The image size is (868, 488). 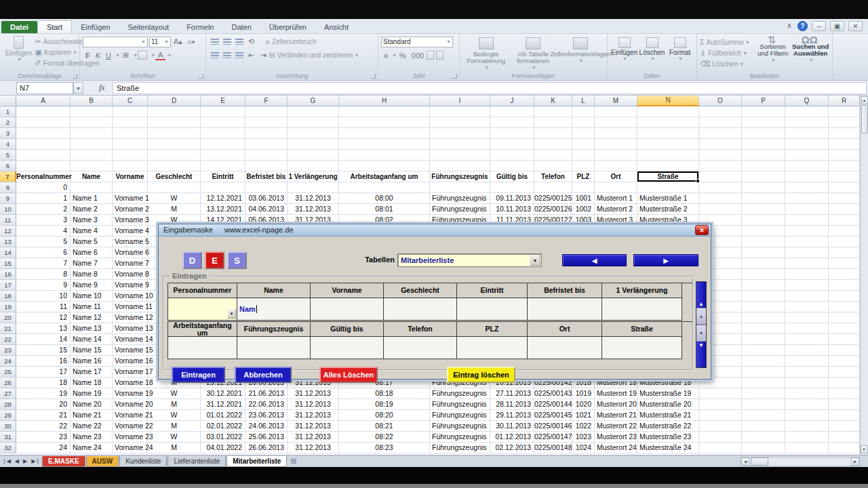 I want to click on delete-cells-button: Löschen▼, so click(x=652, y=54).